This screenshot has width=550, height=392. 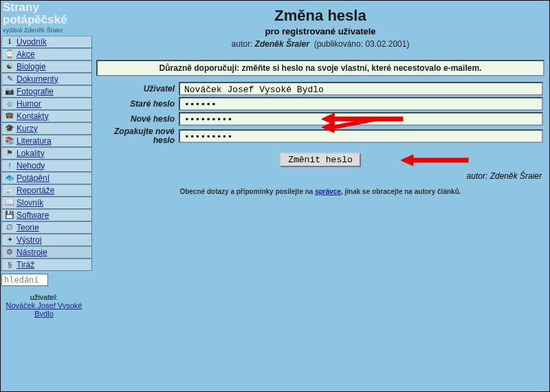 I want to click on byline: autor: Zdeněk Šraier (publikováno: 03.02…, so click(x=320, y=44).